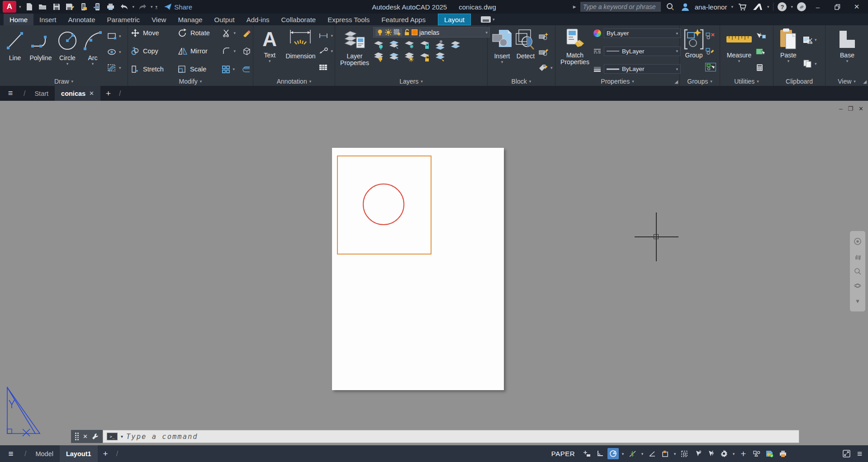  I want to click on arc-button: Arc ▾, so click(93, 52).